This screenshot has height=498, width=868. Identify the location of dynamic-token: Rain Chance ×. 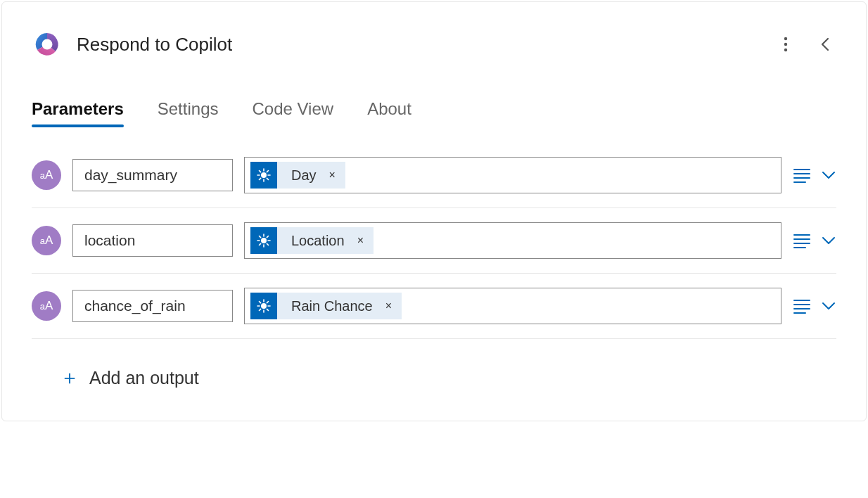
(326, 306).